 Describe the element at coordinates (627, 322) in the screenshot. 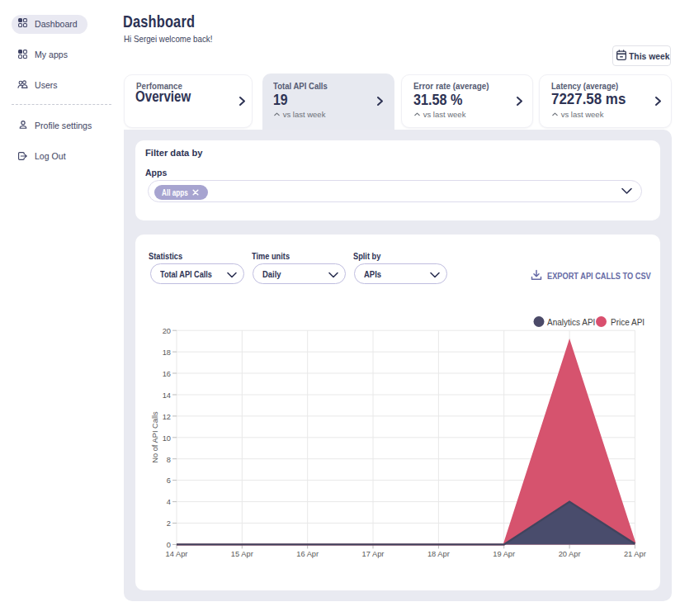

I see `svg-text: Price API` at that location.